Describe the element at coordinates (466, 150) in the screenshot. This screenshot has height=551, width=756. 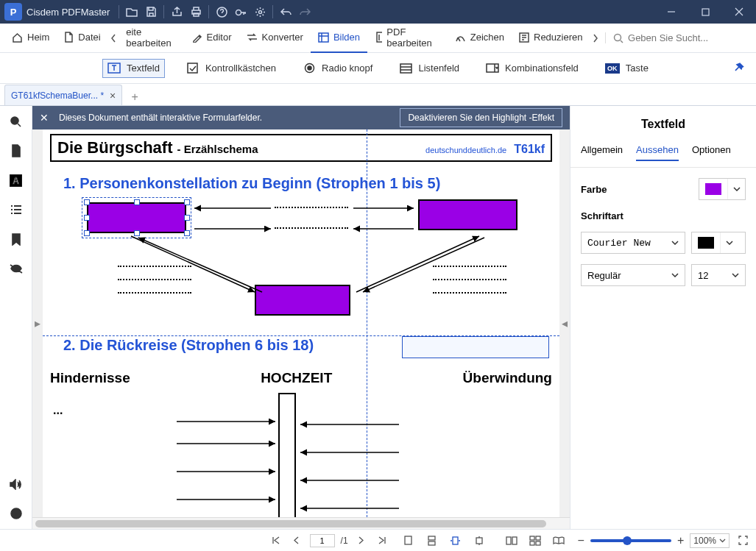
I see `page-site-link: deutschunddeutlich.de` at that location.